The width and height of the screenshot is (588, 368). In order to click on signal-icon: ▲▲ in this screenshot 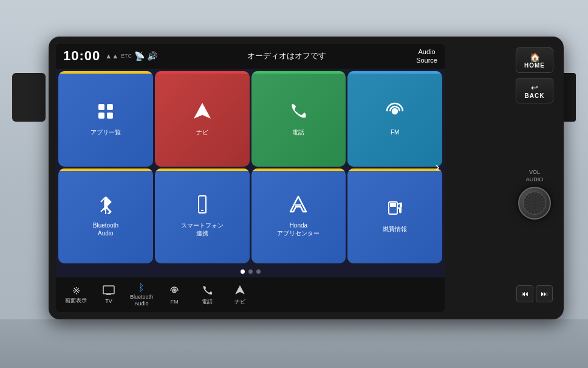, I will do `click(112, 56)`.